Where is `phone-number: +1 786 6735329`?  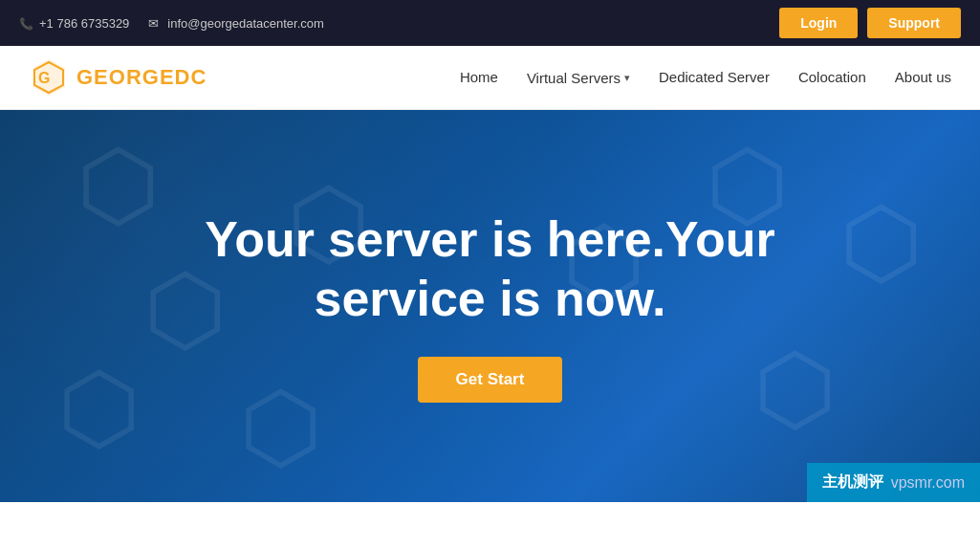 phone-number: +1 786 6735329 is located at coordinates (84, 23).